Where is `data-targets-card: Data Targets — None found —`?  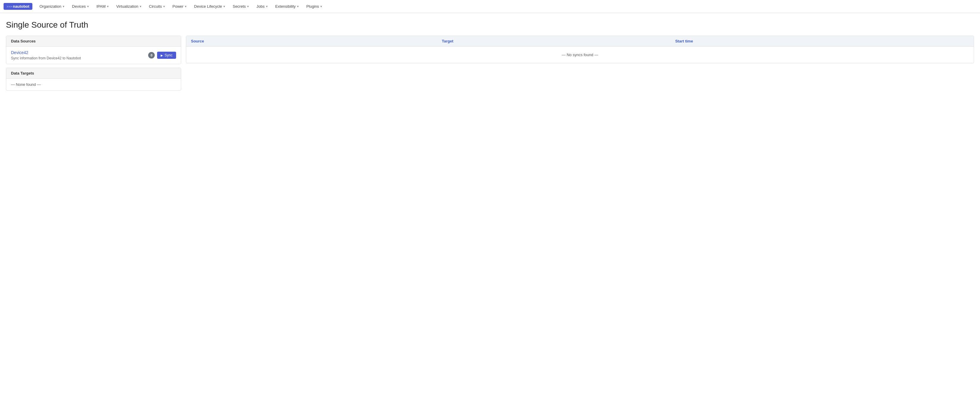
data-targets-card: Data Targets — None found — is located at coordinates (94, 79).